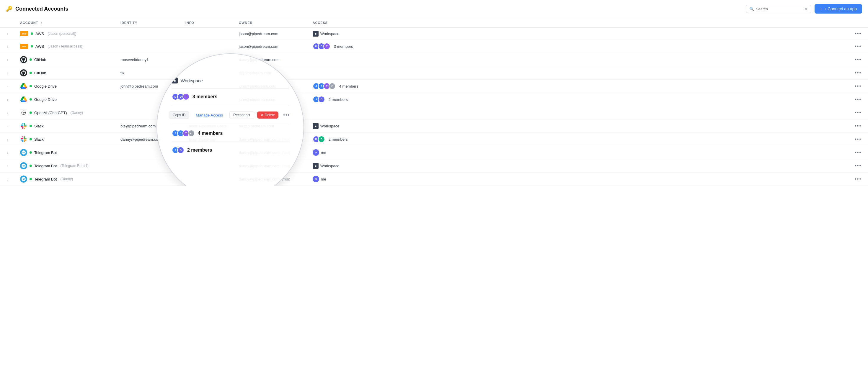 The image size is (868, 369). I want to click on access-cell, so click(578, 113).